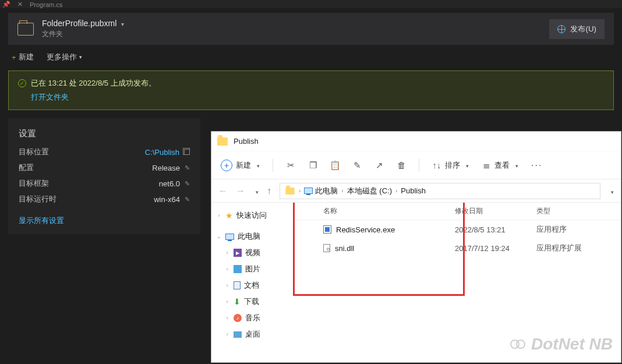  What do you see at coordinates (252, 302) in the screenshot?
I see `tree-downloads: ›⬇下载` at bounding box center [252, 302].